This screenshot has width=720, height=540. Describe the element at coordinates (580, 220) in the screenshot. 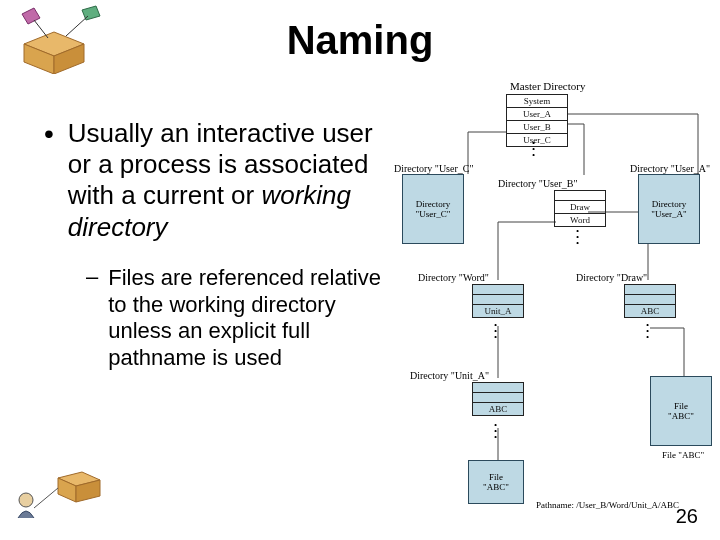

I see `user-b-cell: Word` at that location.